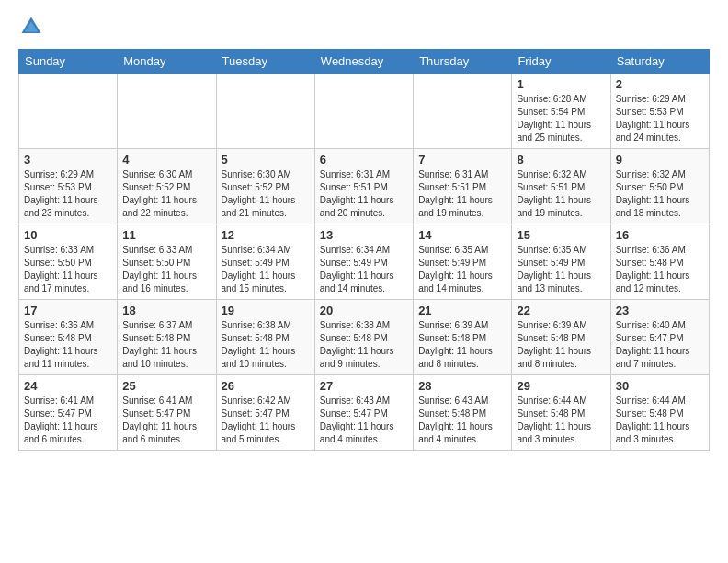  I want to click on day-number: 27, so click(364, 386).